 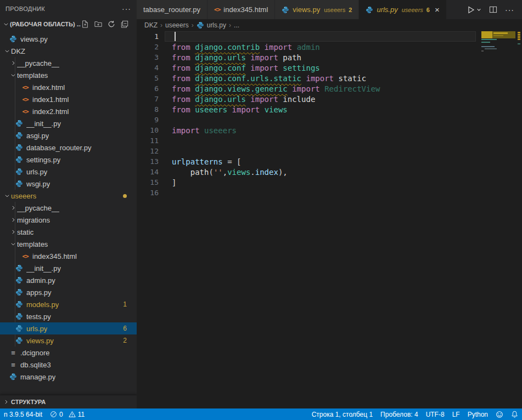 What do you see at coordinates (148, 110) in the screenshot?
I see `line-number: 8` at bounding box center [148, 110].